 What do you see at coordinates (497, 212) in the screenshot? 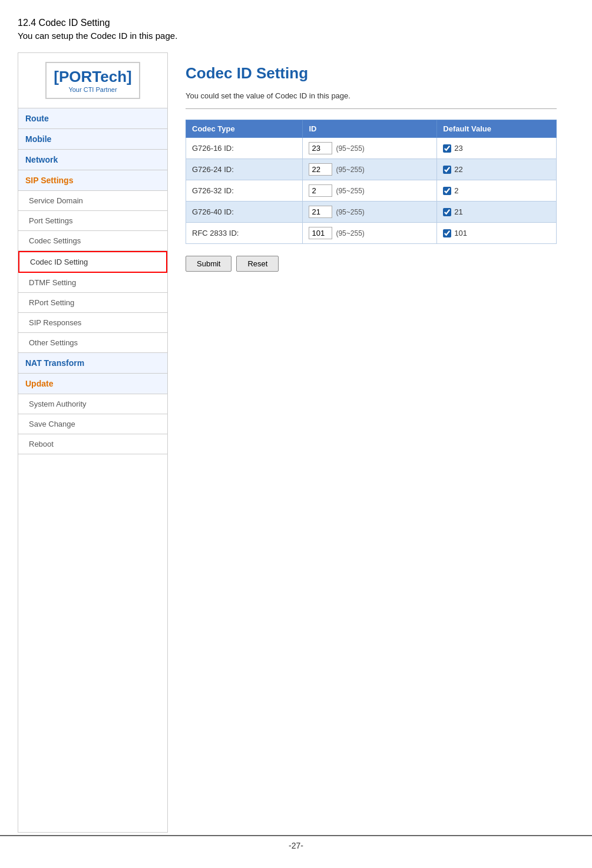
I see `default-value-cell: 21` at bounding box center [497, 212].